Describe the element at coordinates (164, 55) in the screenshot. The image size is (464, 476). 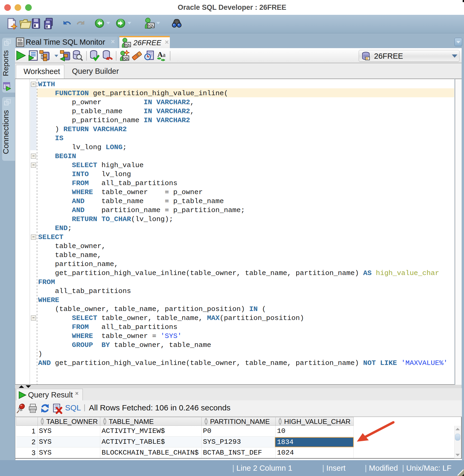
I see `svg-text: a` at that location.